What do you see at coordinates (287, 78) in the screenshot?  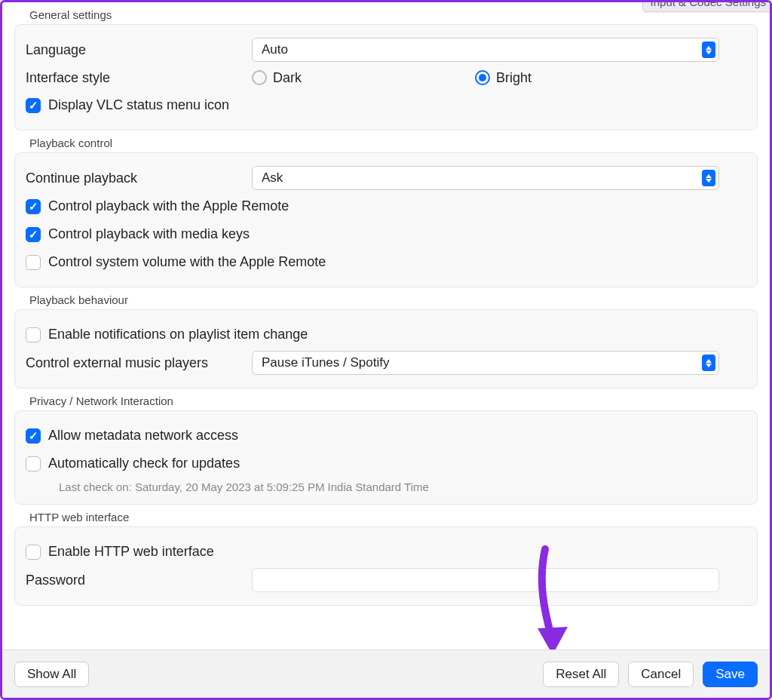 I see `radio-dark-label: Dark` at bounding box center [287, 78].